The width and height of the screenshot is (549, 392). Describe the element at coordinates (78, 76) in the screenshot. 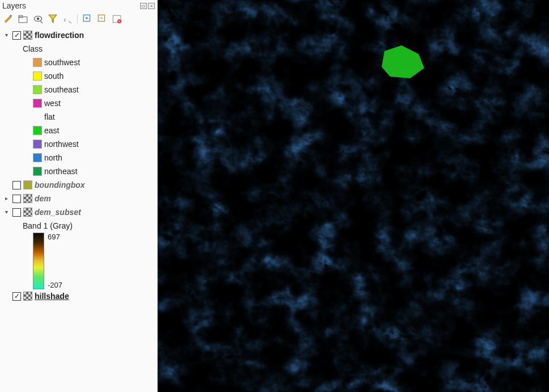

I see `legend-item: south` at that location.